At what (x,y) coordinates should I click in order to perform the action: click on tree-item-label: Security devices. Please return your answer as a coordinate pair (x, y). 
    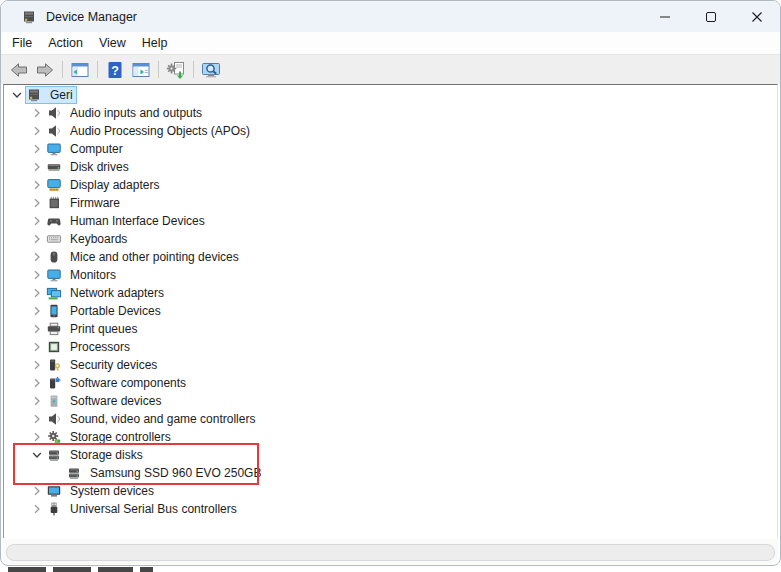
    Looking at the image, I should click on (114, 365).